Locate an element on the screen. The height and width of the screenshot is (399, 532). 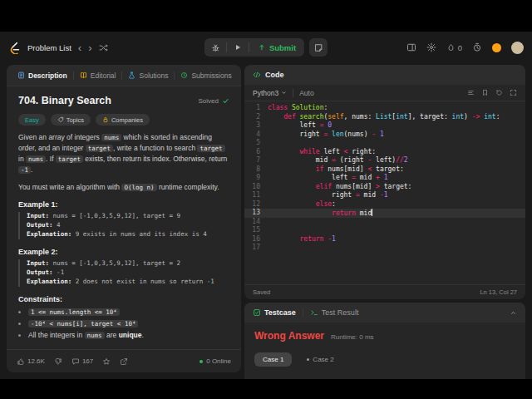
code-line: 11 right = mid -1 is located at coordinates (385, 196).